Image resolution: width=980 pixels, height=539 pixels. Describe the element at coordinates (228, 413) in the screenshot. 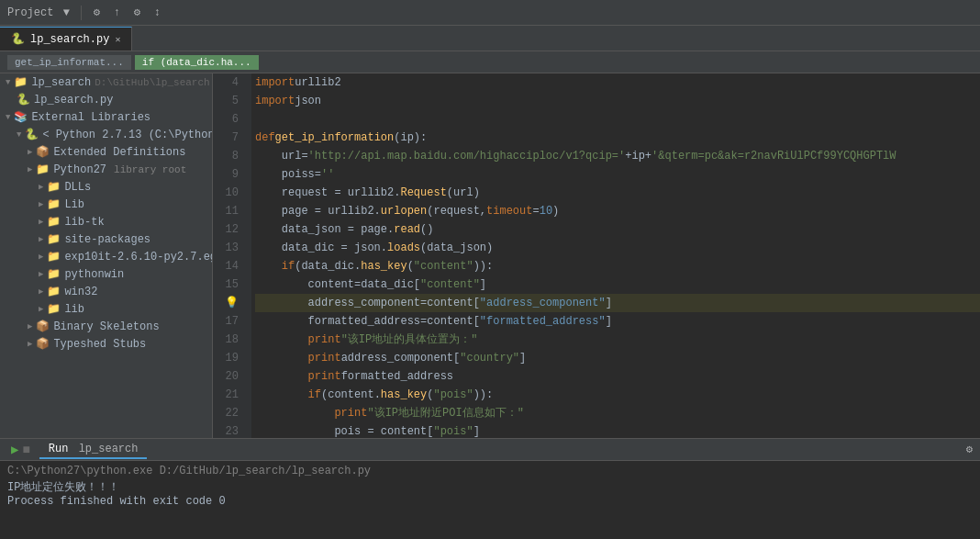

I see `line-num-22: 22` at that location.